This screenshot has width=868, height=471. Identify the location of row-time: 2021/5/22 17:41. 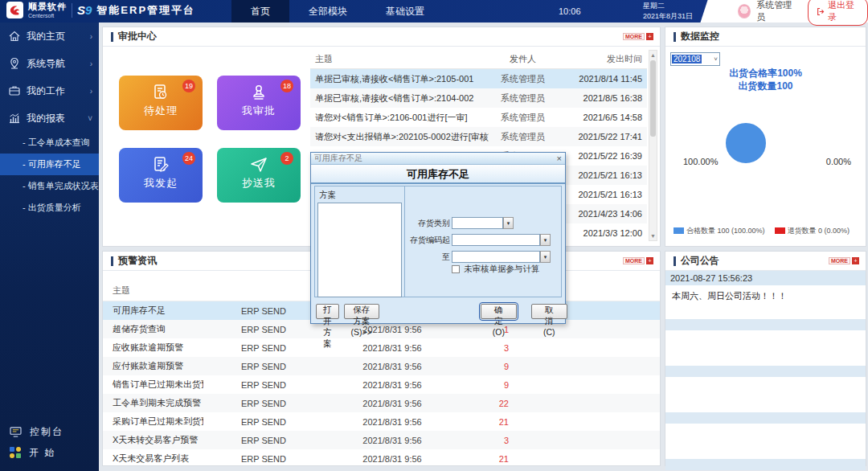
(602, 137).